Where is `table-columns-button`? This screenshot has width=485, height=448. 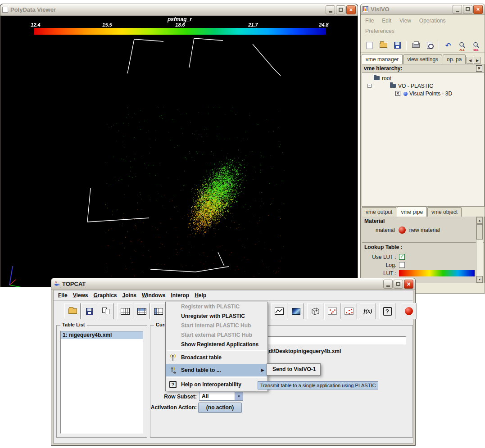
table-columns-button is located at coordinates (159, 311).